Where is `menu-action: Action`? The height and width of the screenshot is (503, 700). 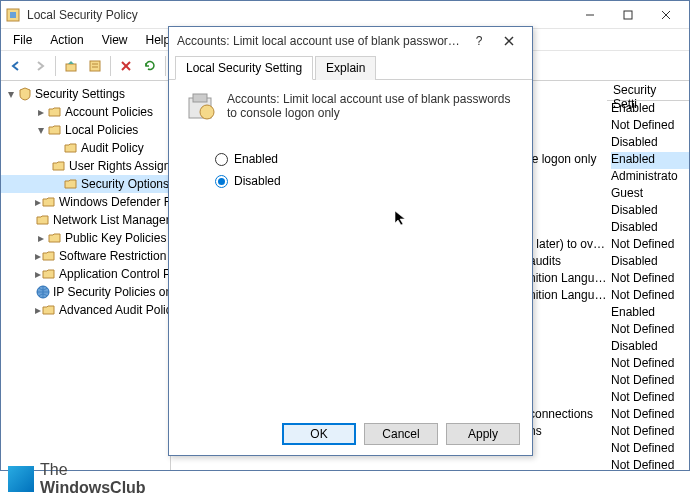
menu-action: Action is located at coordinates (66, 40).